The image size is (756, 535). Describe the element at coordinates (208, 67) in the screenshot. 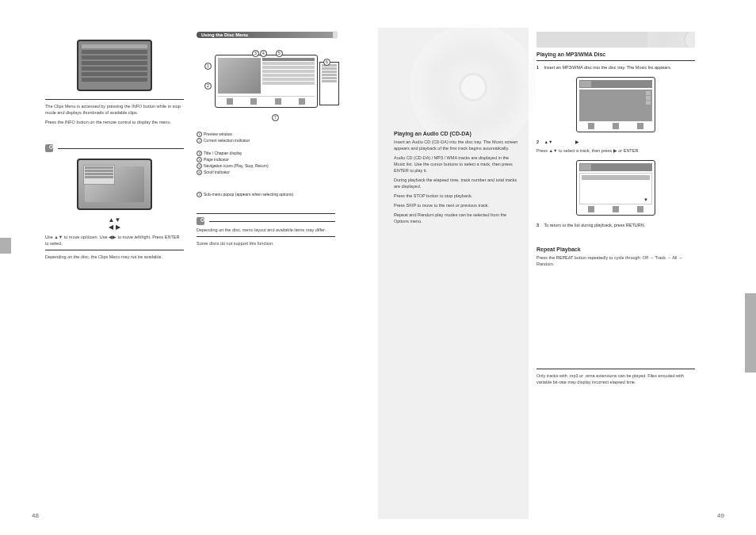

I see `callout-1: 1` at that location.